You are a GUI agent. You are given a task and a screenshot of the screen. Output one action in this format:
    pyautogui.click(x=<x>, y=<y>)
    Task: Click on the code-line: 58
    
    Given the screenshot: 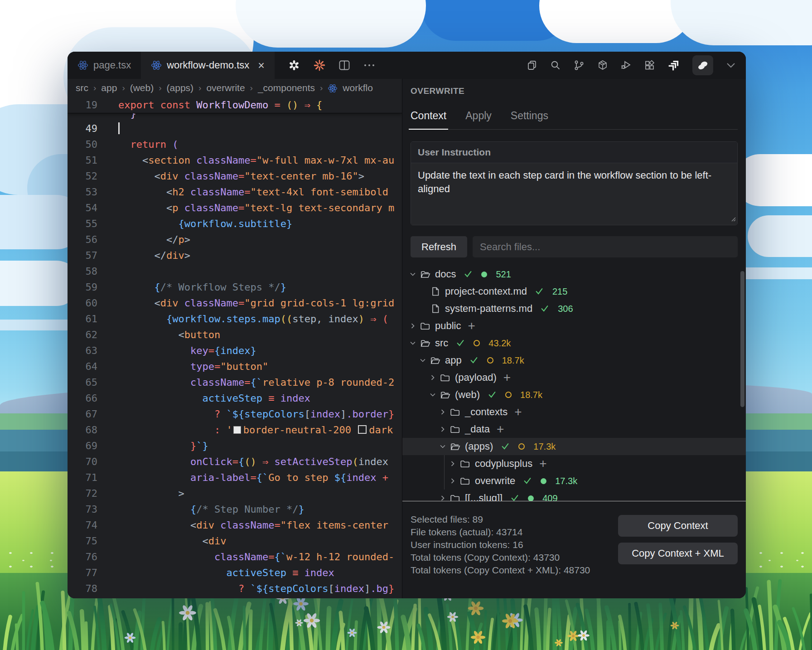 What is the action you would take?
    pyautogui.click(x=235, y=271)
    